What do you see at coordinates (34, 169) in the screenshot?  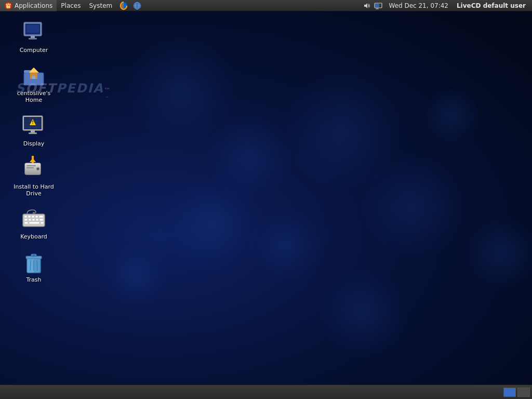 I see `install-icon` at bounding box center [34, 169].